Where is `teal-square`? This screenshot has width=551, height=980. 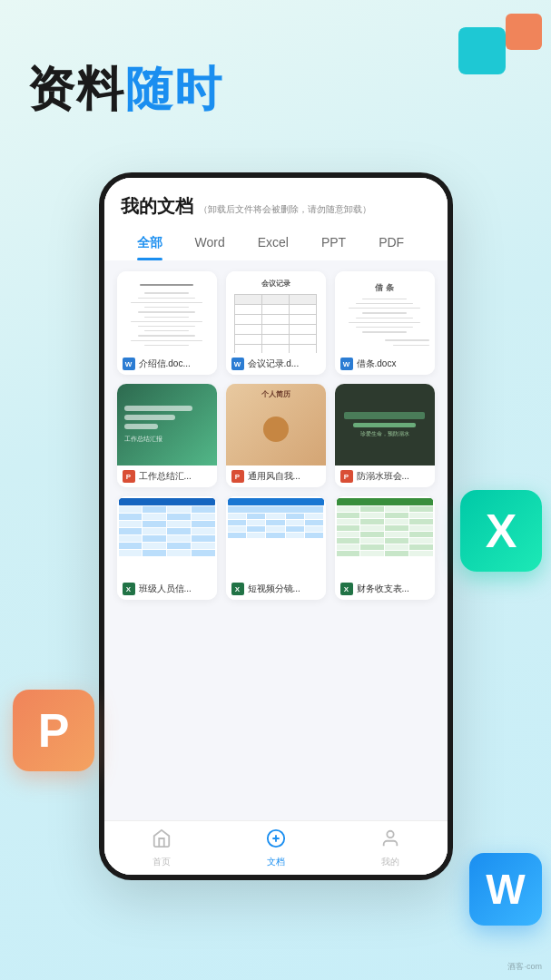
teal-square is located at coordinates (482, 51).